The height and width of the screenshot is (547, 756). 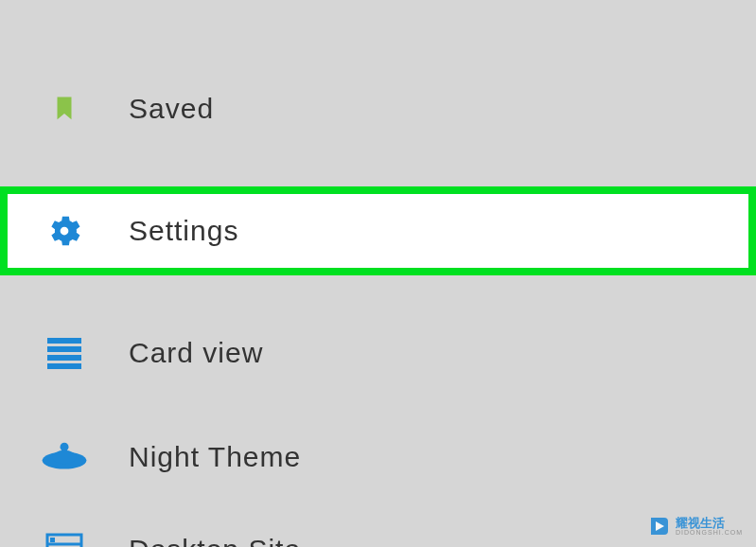 I want to click on watermark: 耀视生活 DIDONGSHI.COM, so click(x=694, y=526).